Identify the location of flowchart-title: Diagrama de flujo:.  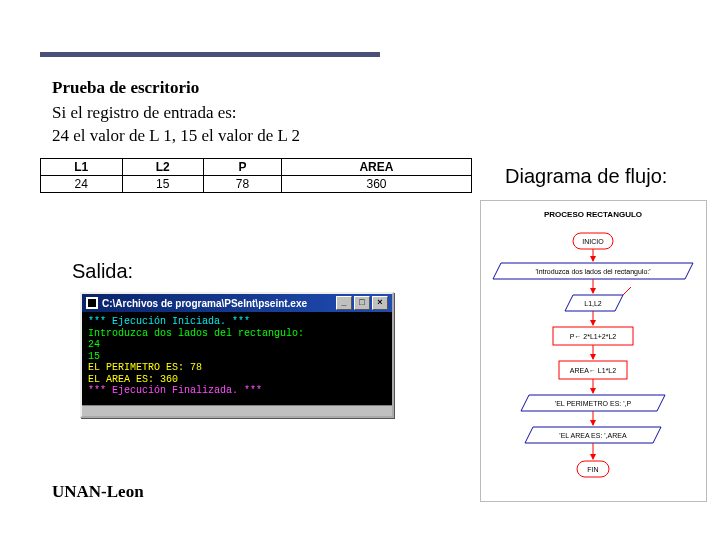
(586, 176).